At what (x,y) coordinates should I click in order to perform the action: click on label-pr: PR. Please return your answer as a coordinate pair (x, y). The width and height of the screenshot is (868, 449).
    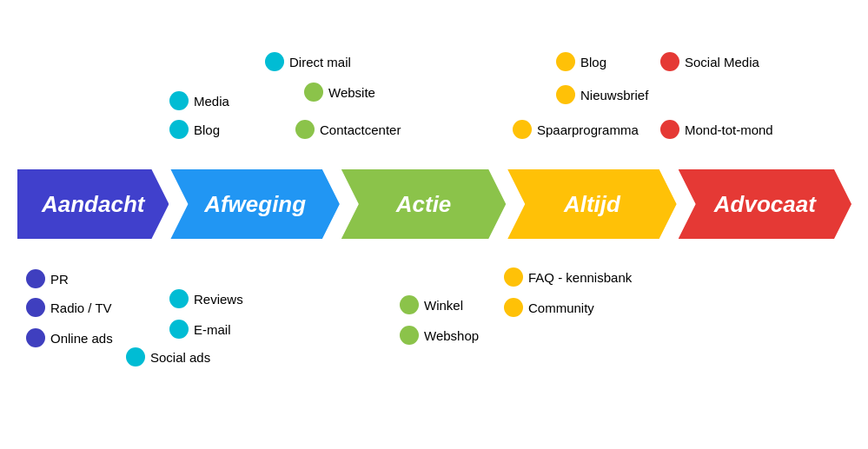
    Looking at the image, I should click on (59, 280).